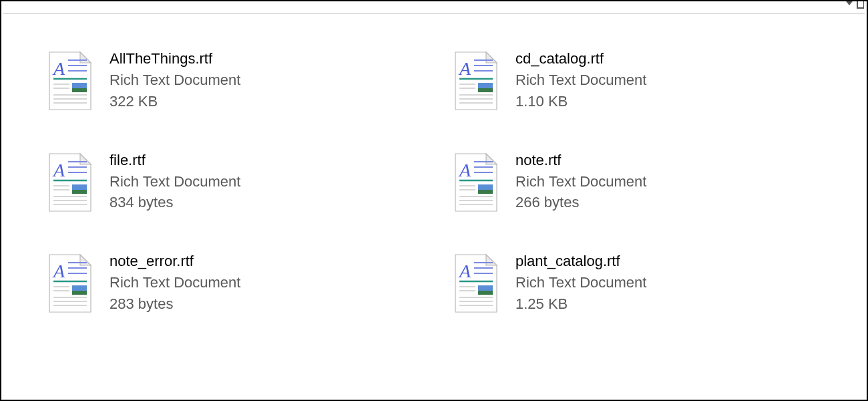  Describe the element at coordinates (175, 160) in the screenshot. I see `file-name: file.rtf` at that location.